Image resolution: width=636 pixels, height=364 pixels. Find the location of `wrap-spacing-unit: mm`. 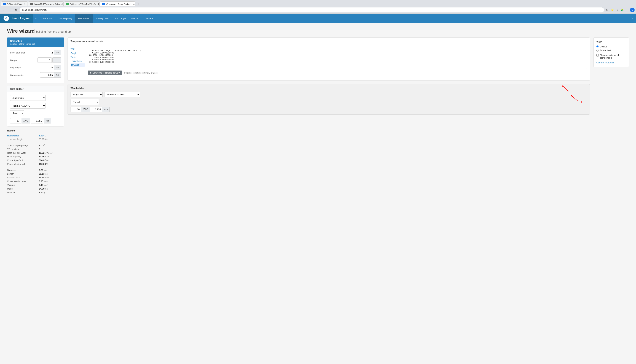

wrap-spacing-unit: mm is located at coordinates (58, 75).